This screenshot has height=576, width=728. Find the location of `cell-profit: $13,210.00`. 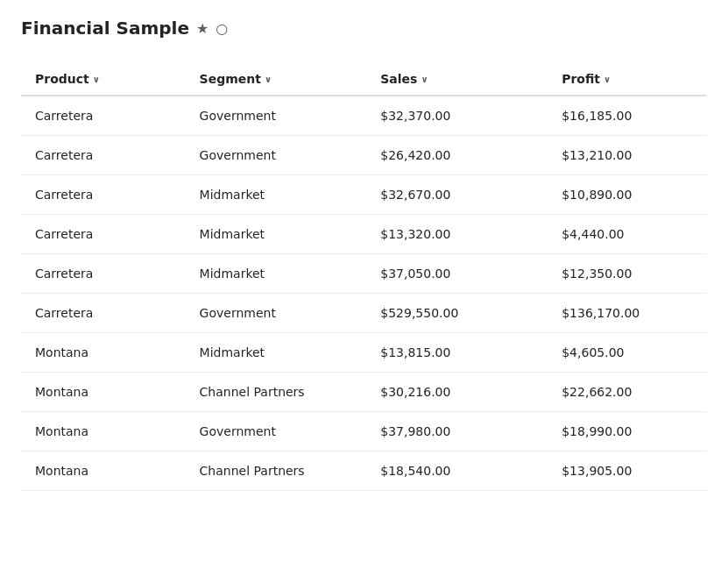

cell-profit: $13,210.00 is located at coordinates (627, 156).